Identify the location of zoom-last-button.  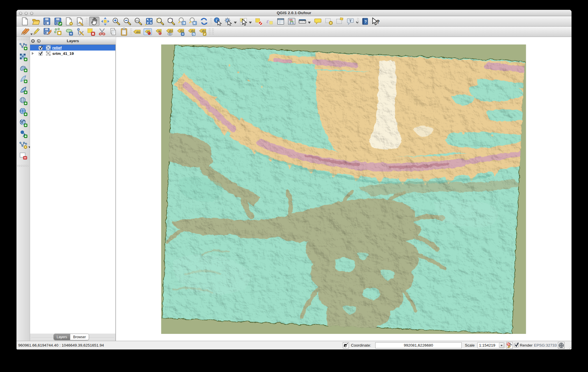
(182, 21).